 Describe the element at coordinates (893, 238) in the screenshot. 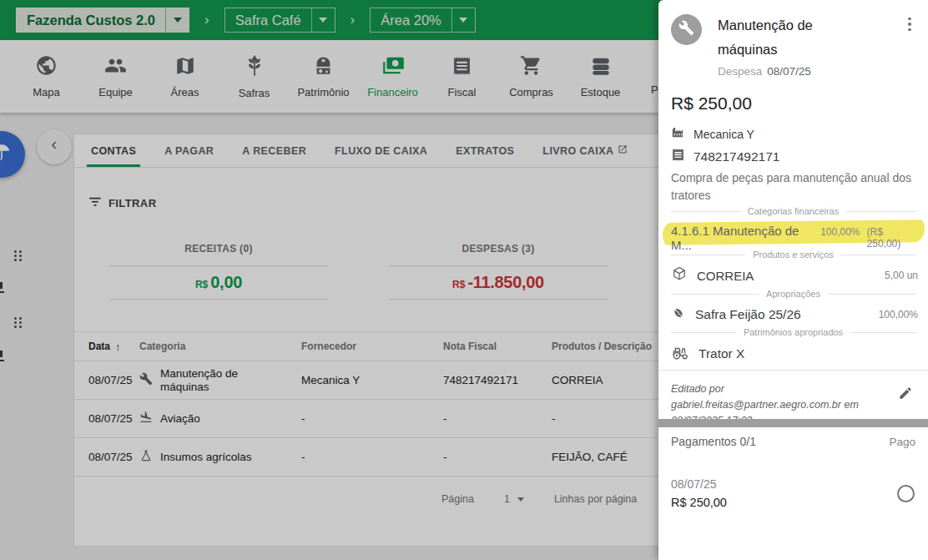

I see `category-amount: (R$ 250,00)` at that location.